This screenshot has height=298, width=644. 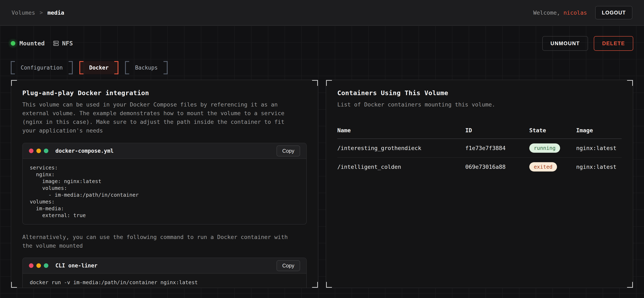 What do you see at coordinates (401, 167) in the screenshot?
I see `container-name: /intelligent_colden` at bounding box center [401, 167].